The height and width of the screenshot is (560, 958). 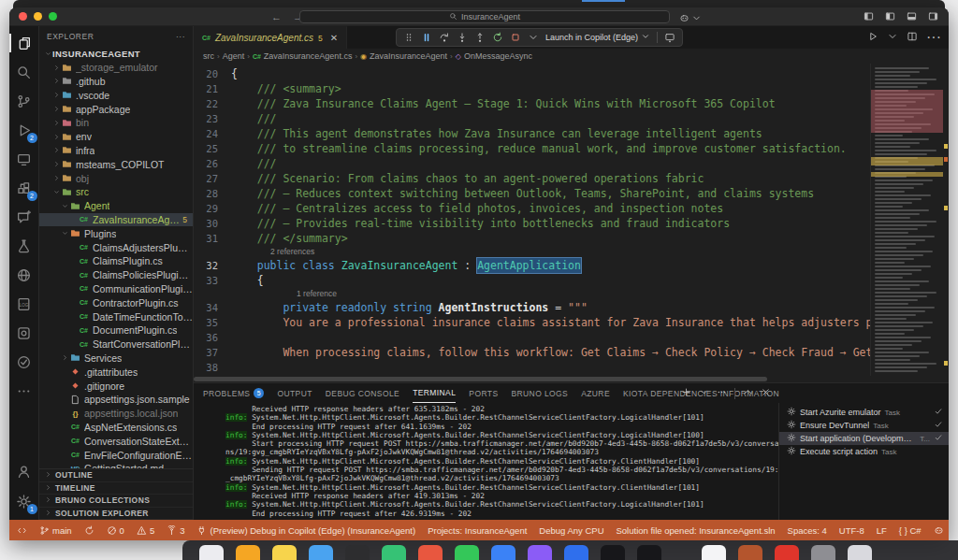 What do you see at coordinates (444, 37) in the screenshot?
I see `step-over-button` at bounding box center [444, 37].